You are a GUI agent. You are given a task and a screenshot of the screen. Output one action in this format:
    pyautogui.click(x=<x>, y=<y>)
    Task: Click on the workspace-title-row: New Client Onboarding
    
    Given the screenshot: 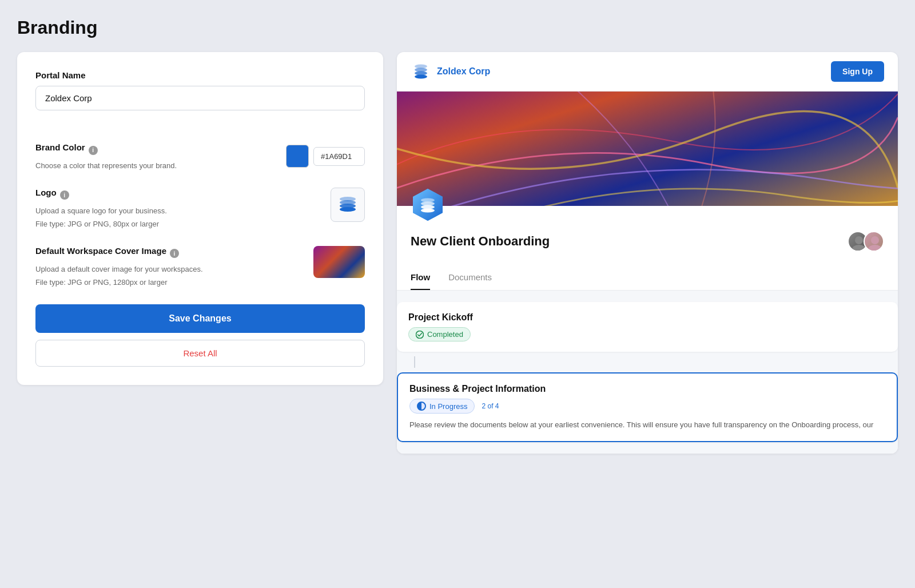 What is the action you would take?
    pyautogui.click(x=647, y=241)
    